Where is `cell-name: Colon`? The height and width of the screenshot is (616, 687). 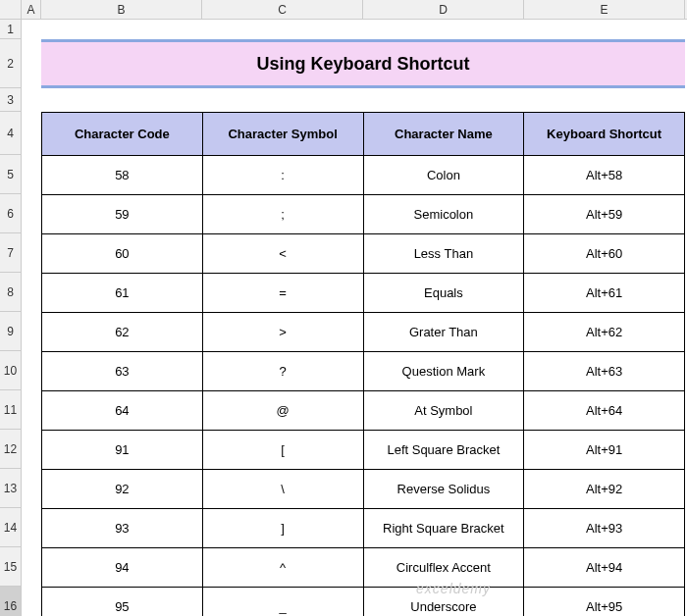 cell-name: Colon is located at coordinates (444, 176).